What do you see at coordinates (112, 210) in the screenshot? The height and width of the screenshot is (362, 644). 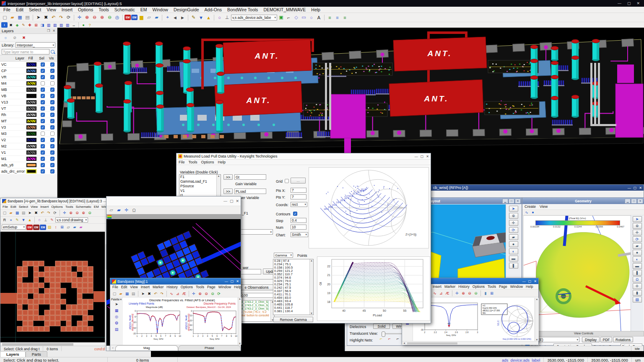 I see `wire-cube-icon: ▱` at bounding box center [112, 210].